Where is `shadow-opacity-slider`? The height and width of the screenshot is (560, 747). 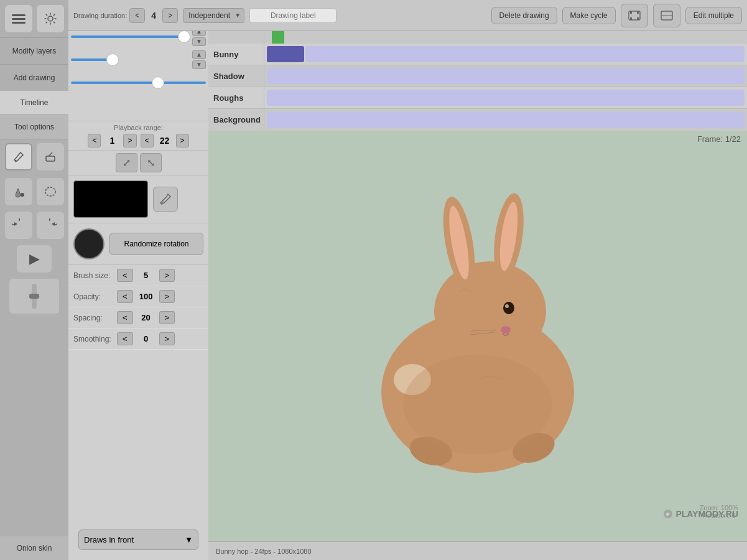
shadow-opacity-slider is located at coordinates (131, 37).